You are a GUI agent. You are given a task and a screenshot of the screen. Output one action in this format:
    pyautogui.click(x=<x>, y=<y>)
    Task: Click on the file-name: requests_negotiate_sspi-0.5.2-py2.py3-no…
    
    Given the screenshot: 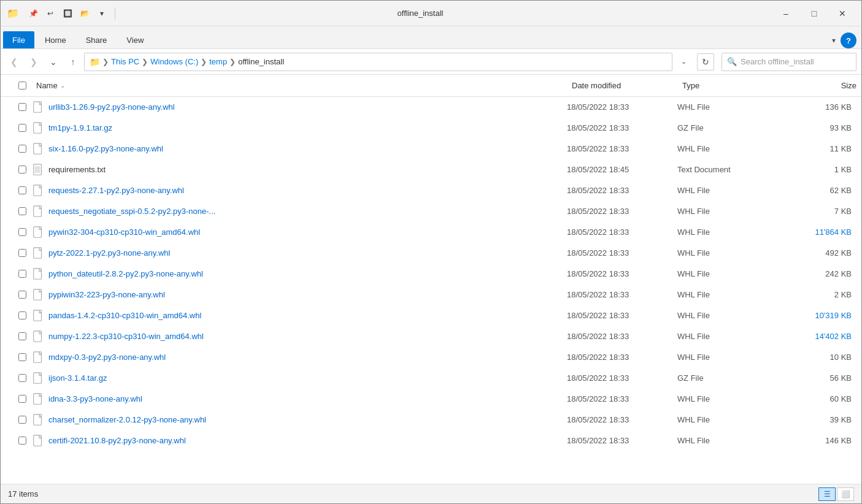 What is the action you would take?
    pyautogui.click(x=308, y=211)
    